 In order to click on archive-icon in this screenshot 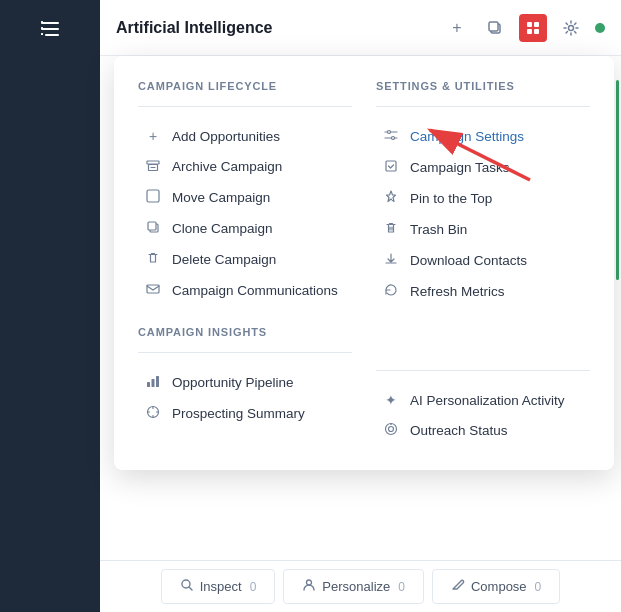, I will do `click(153, 166)`.